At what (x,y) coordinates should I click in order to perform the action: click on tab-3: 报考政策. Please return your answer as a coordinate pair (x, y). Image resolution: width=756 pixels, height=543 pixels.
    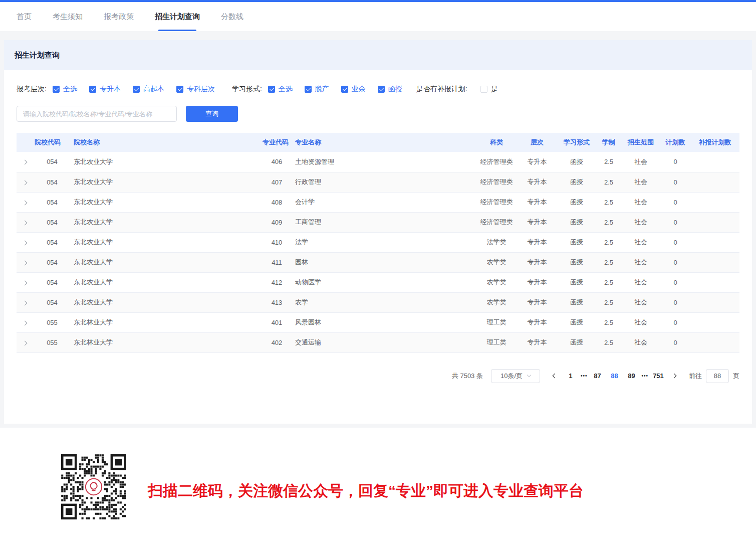
    Looking at the image, I should click on (119, 17).